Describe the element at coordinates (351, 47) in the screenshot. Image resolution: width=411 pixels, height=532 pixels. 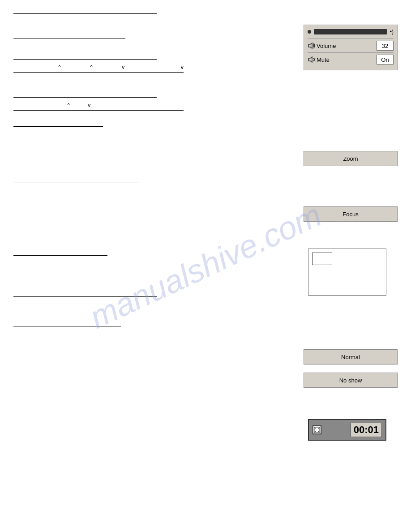
I see `volume-panel: •) Volume 32 Mute On` at that location.